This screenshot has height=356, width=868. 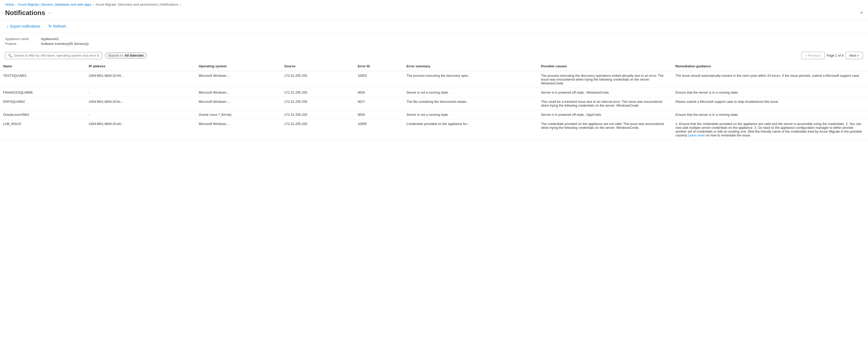 I want to click on filter-tag-prefix: Source ==, so click(x=116, y=55).